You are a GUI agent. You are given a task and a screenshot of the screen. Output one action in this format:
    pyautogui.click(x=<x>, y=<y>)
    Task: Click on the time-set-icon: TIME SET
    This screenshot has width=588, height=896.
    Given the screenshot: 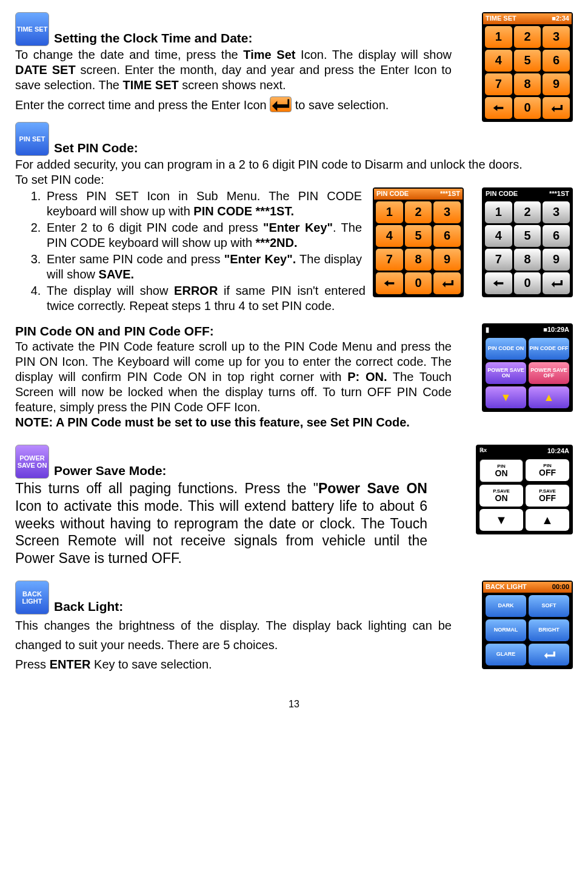 What is the action you would take?
    pyautogui.click(x=32, y=29)
    